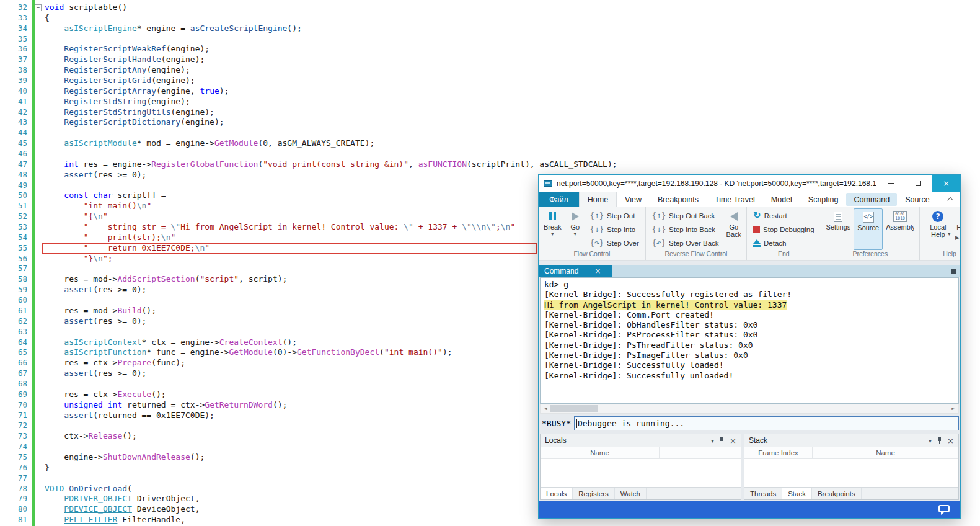 The height and width of the screenshot is (526, 980). What do you see at coordinates (890, 184) in the screenshot?
I see `minimize-button` at bounding box center [890, 184].